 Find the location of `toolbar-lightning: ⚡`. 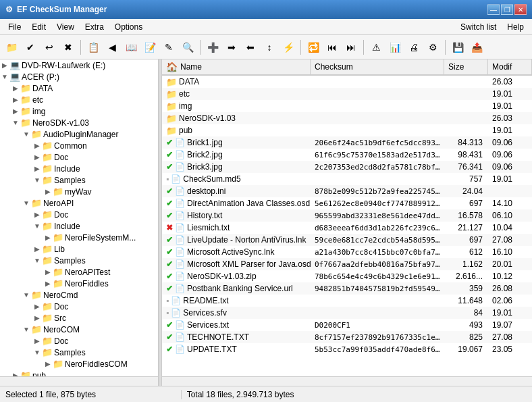

toolbar-lightning: ⚡ is located at coordinates (288, 47).